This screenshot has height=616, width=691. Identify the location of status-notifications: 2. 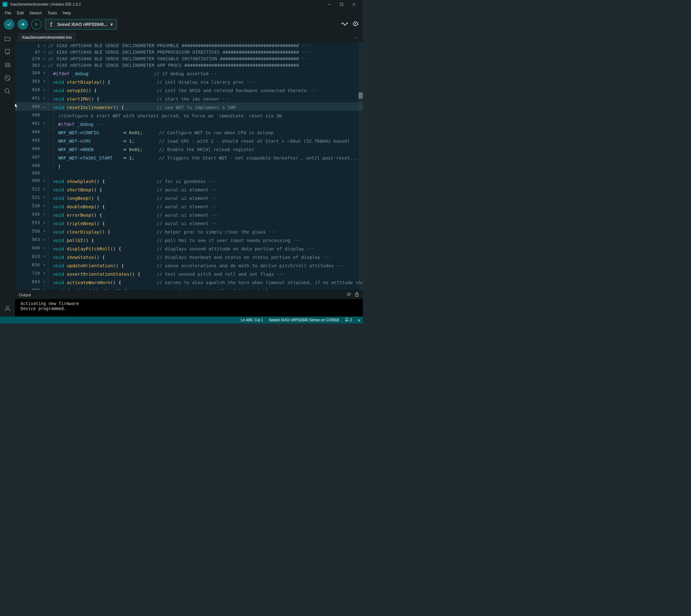
(348, 320).